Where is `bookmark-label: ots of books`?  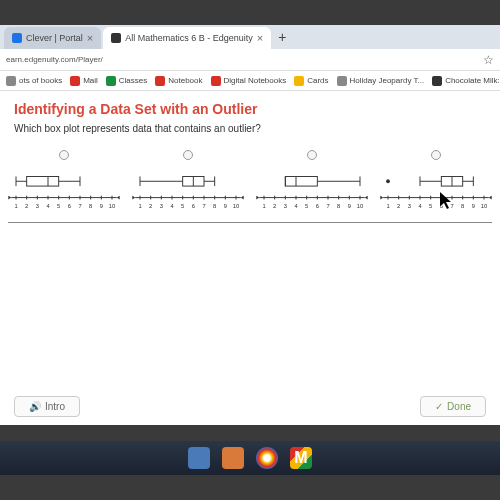 bookmark-label: ots of books is located at coordinates (40, 80).